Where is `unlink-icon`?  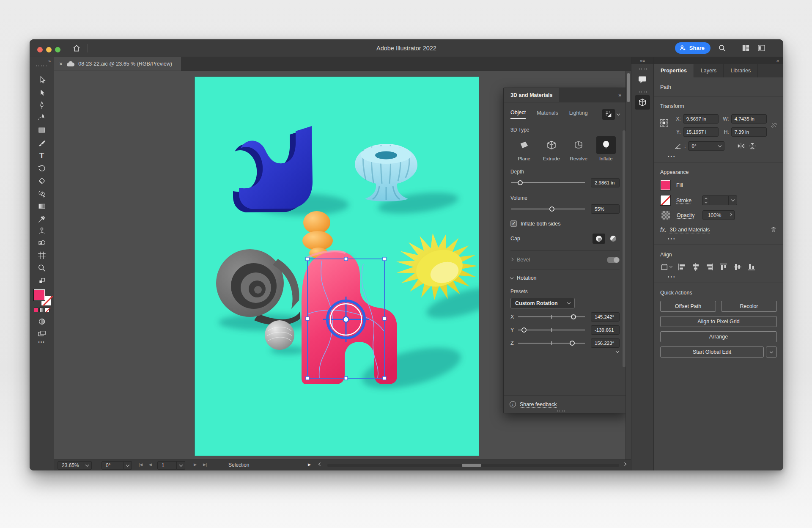 unlink-icon is located at coordinates (774, 125).